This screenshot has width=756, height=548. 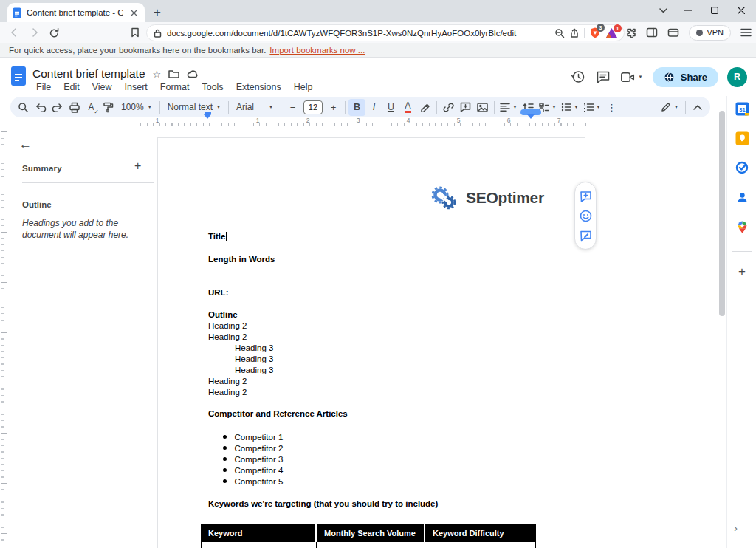 What do you see at coordinates (252, 459) in the screenshot?
I see `list-item: Competitor 3` at bounding box center [252, 459].